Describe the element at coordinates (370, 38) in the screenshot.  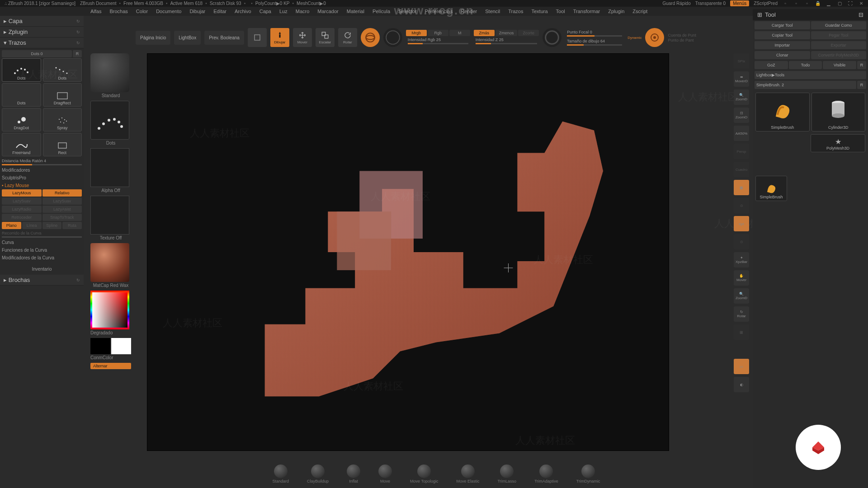
I see `gyro-icon` at that location.